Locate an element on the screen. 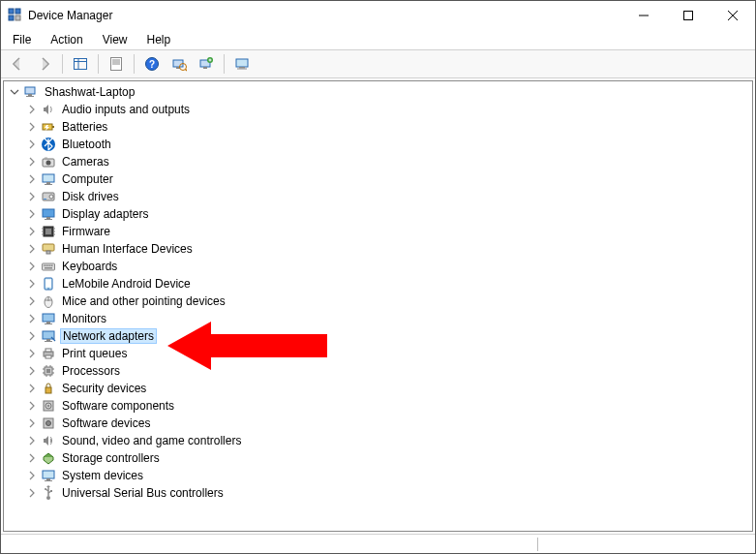 This screenshot has height=554, width=756. tree-category: Cameras is located at coordinates (378, 162).